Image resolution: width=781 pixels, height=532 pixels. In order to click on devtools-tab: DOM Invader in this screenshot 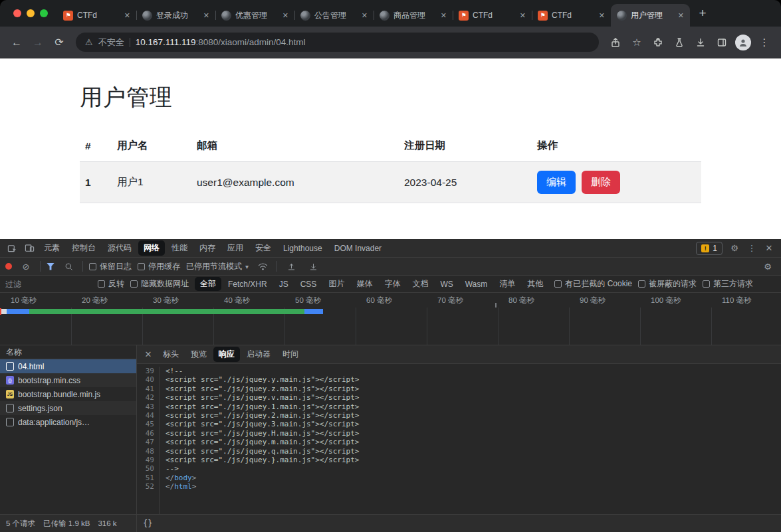, I will do `click(358, 248)`.